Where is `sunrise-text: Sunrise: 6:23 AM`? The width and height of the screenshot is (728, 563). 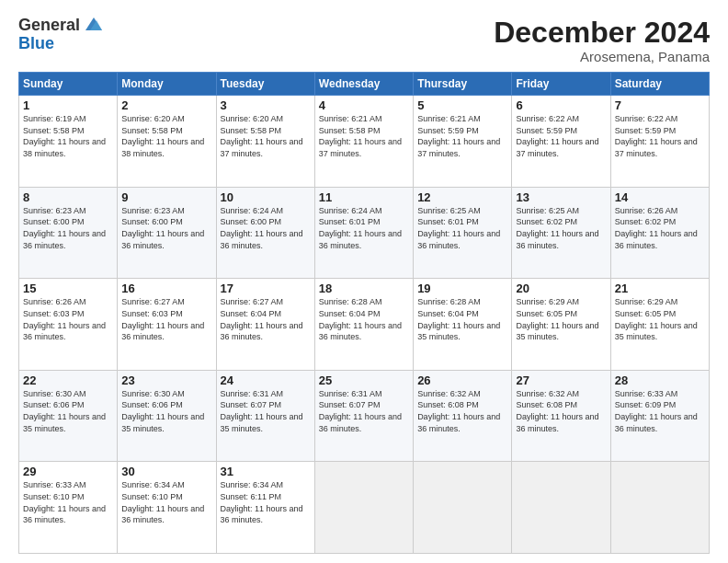 sunrise-text: Sunrise: 6:23 AM is located at coordinates (153, 211).